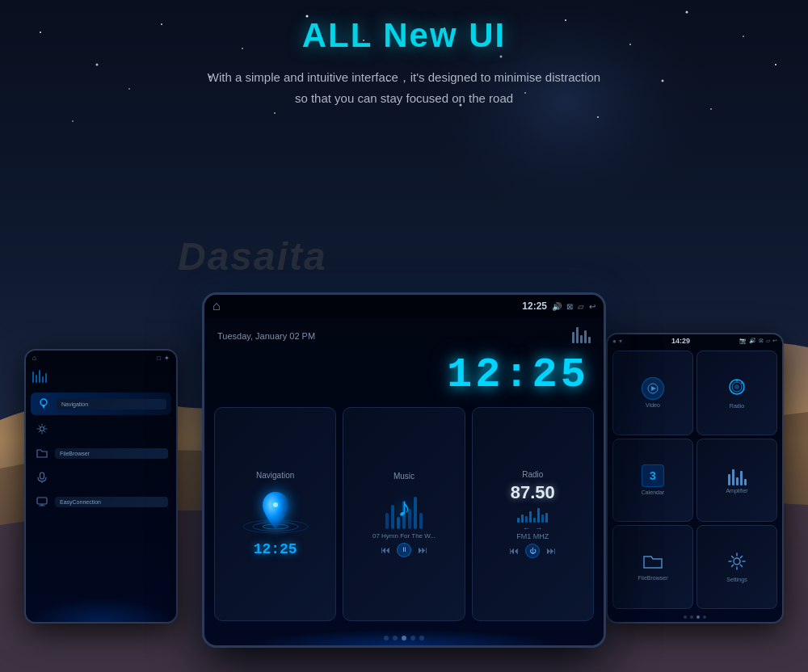 The image size is (808, 672). I want to click on left-status-icon1: □, so click(158, 359).